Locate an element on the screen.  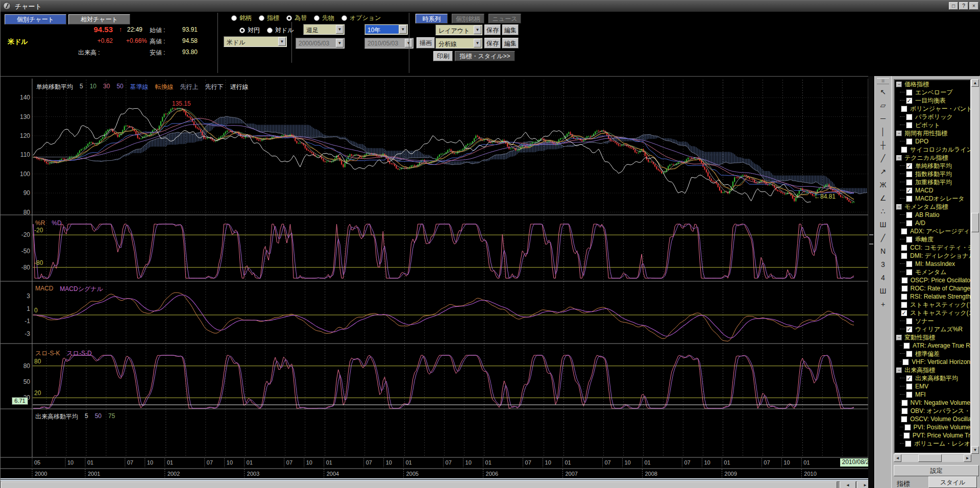
scroll-down-icon: ▼ is located at coordinates (975, 450).